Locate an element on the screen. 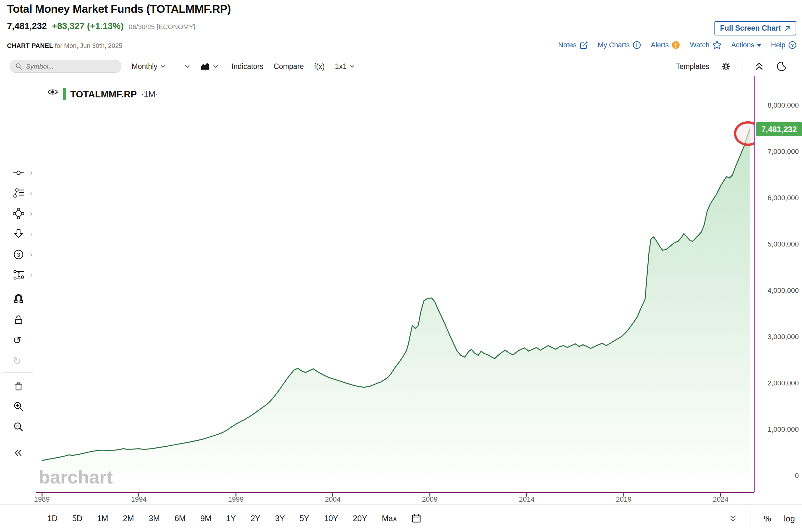 This screenshot has width=802, height=532. watch-link: Watch is located at coordinates (706, 45).